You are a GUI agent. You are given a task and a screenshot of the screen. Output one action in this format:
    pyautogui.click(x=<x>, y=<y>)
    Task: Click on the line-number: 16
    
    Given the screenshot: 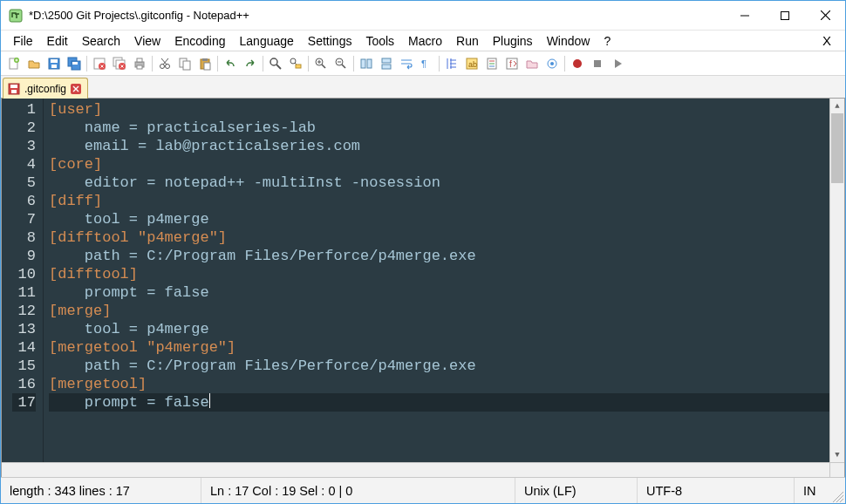 What is the action you would take?
    pyautogui.click(x=24, y=384)
    